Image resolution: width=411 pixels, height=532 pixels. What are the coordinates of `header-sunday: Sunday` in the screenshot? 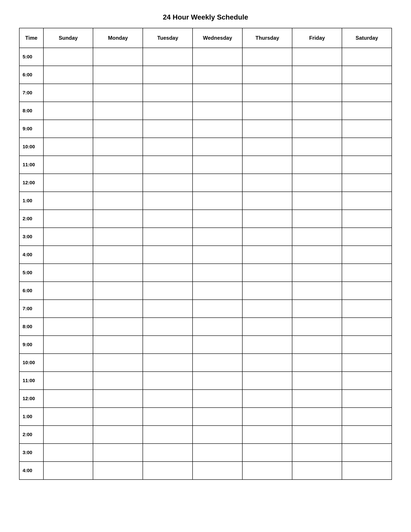 It's located at (68, 38).